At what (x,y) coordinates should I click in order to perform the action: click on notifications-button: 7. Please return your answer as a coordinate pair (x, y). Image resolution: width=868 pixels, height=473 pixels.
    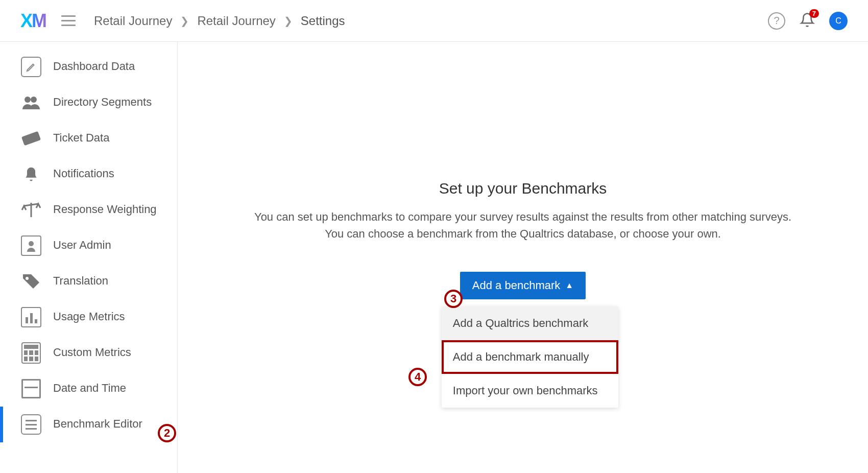
    Looking at the image, I should click on (807, 21).